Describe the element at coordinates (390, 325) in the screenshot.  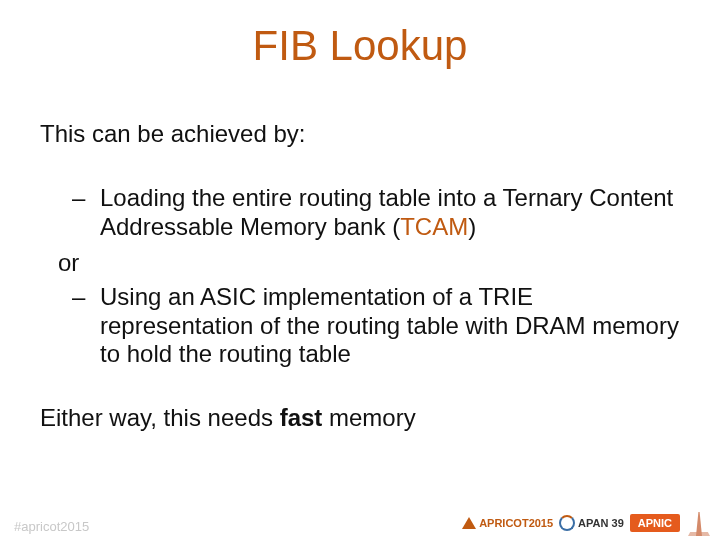
I see `bullet2-text: Using an ASIC implementation of a TRIE r…` at that location.